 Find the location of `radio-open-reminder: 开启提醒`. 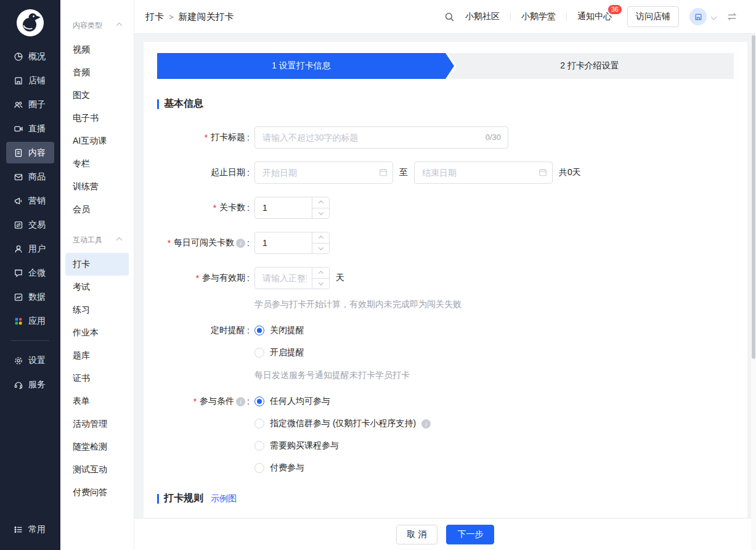

radio-open-reminder: 开启提醒 is located at coordinates (332, 353).